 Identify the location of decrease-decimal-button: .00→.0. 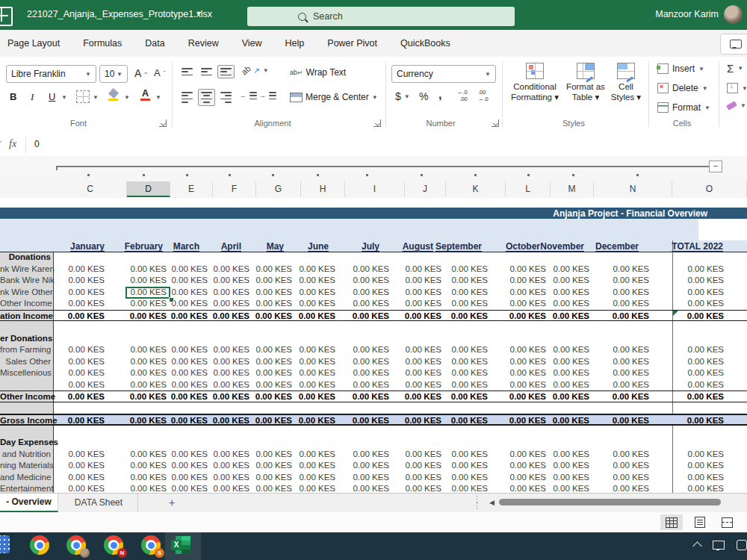
(483, 96).